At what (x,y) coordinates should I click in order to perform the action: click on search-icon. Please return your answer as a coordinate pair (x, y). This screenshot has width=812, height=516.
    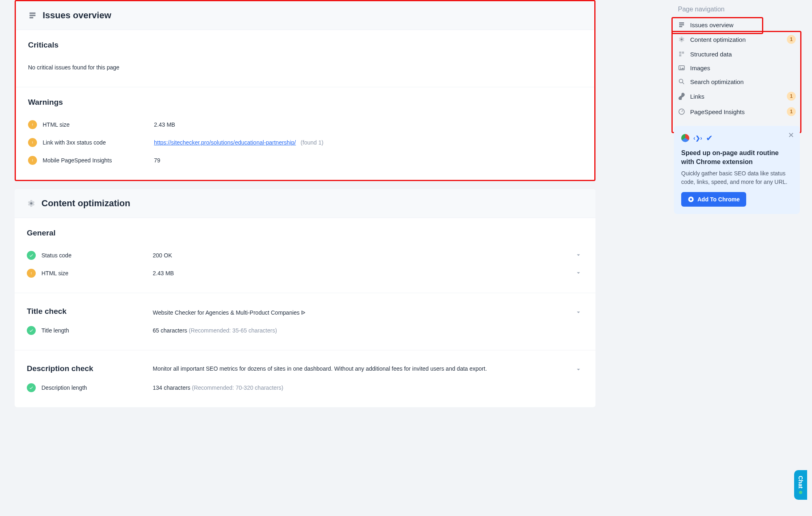
    Looking at the image, I should click on (682, 82).